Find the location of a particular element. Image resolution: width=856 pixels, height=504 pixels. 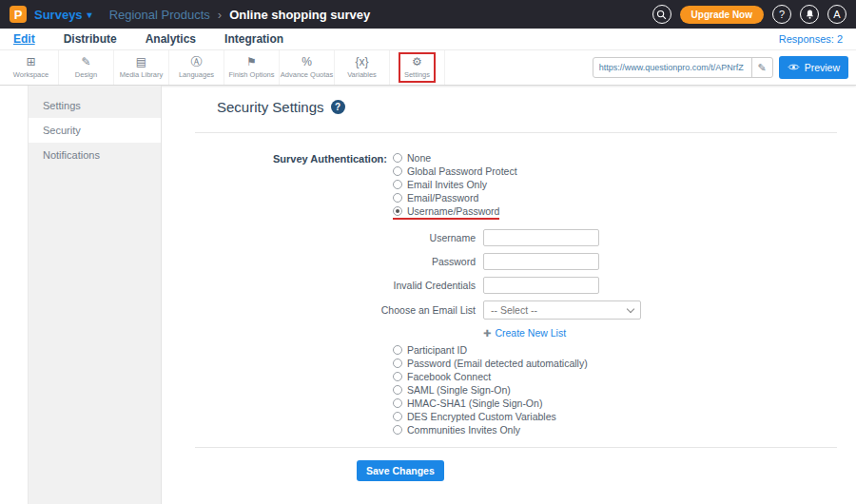

radio-option-global-password-protect: Global Password Protect is located at coordinates (455, 171).